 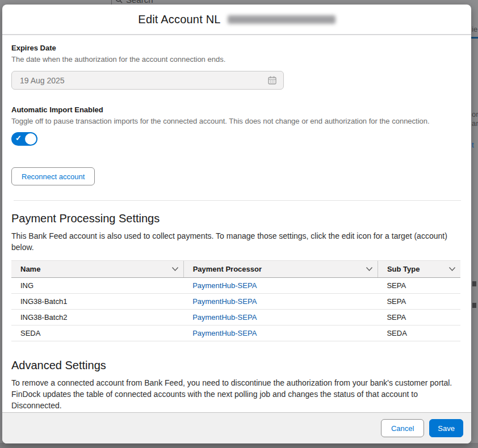 I want to click on table-header-row: Name Payment Processor Sub Type, so click(x=236, y=269).